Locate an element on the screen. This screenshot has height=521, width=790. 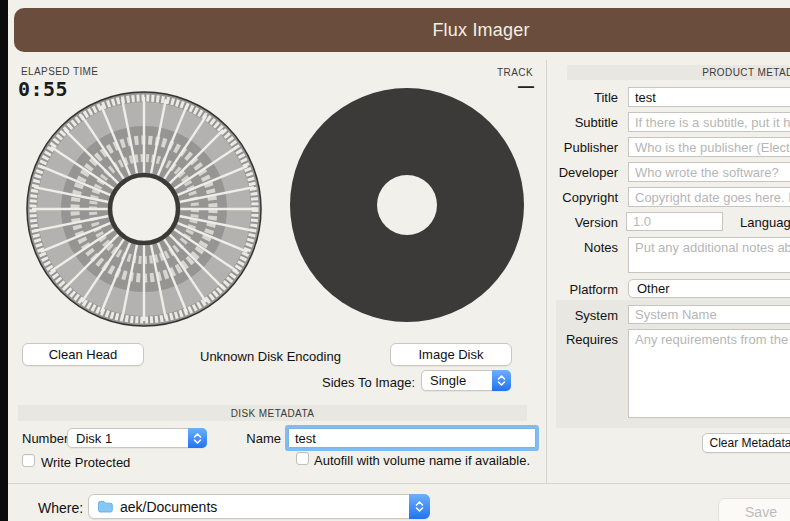
title-input is located at coordinates (709, 97).